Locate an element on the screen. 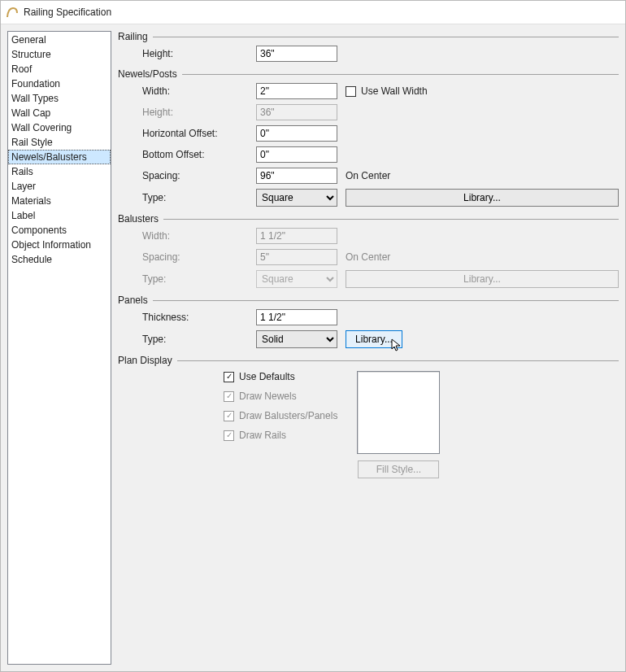 This screenshot has width=626, height=672. sidebar-item: Schedule is located at coordinates (59, 260).